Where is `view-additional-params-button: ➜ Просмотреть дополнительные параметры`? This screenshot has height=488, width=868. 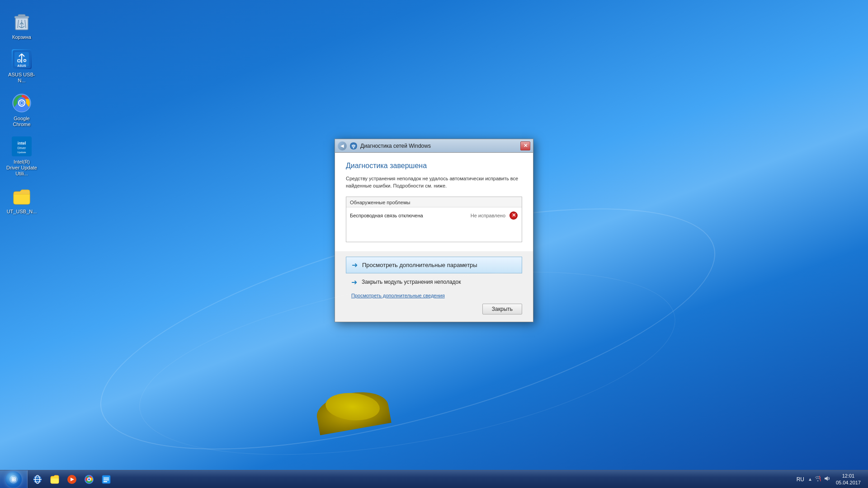
view-additional-params-button: ➜ Просмотреть дополнительные параметры is located at coordinates (434, 265).